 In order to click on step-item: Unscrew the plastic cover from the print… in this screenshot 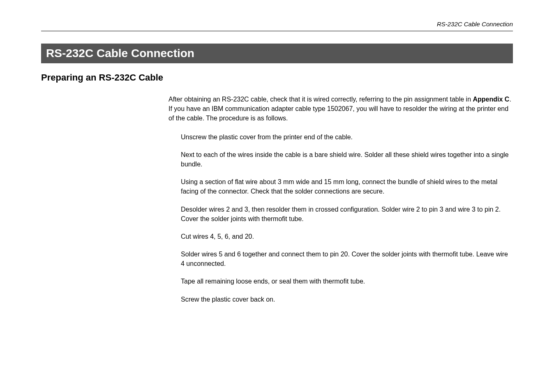, I will do `click(347, 137)`.